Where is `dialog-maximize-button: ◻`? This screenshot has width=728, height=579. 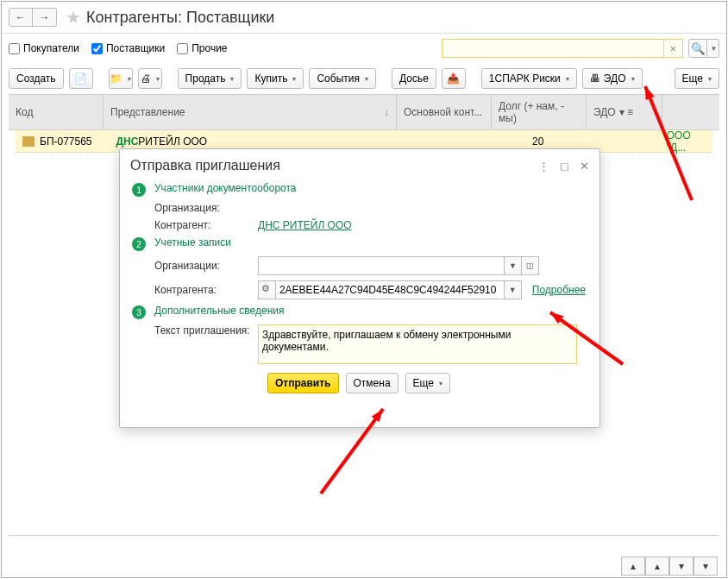 dialog-maximize-button: ◻ is located at coordinates (564, 166).